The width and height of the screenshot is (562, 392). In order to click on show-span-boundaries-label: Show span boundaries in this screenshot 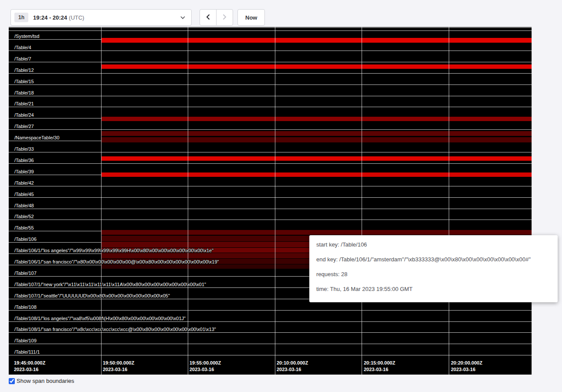, I will do `click(45, 381)`.